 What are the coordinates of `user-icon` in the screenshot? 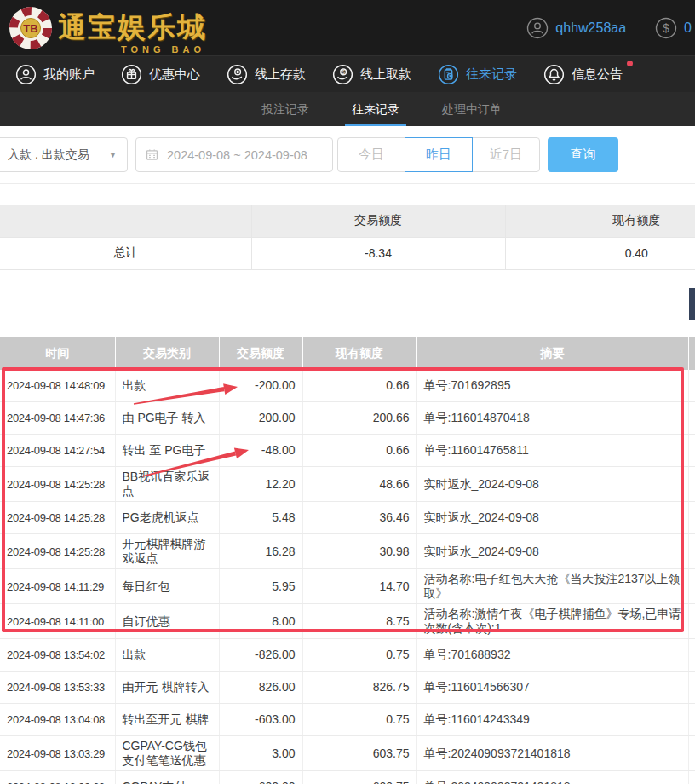 It's located at (26, 75).